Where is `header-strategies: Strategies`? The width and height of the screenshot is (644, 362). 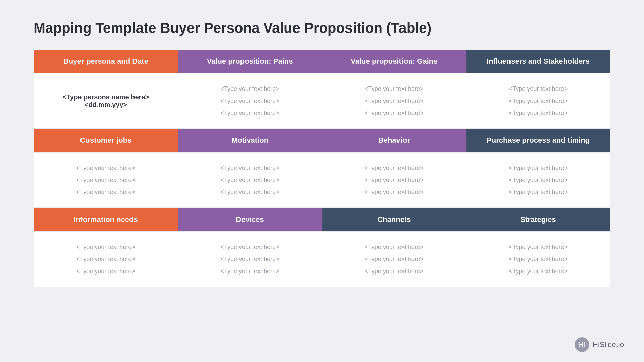
header-strategies: Strategies is located at coordinates (538, 220).